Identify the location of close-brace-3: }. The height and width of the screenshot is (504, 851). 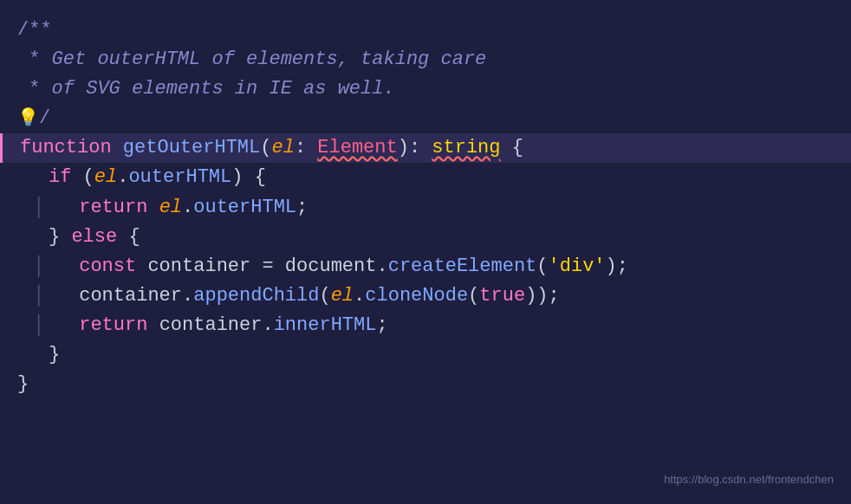
(23, 384).